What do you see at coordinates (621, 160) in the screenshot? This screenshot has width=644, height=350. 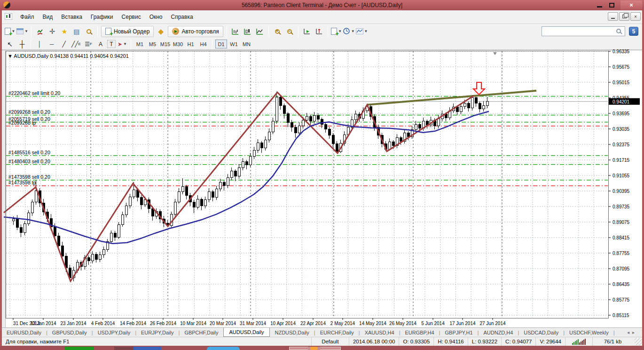 I see `price-axis-label: 0.91715` at bounding box center [621, 160].